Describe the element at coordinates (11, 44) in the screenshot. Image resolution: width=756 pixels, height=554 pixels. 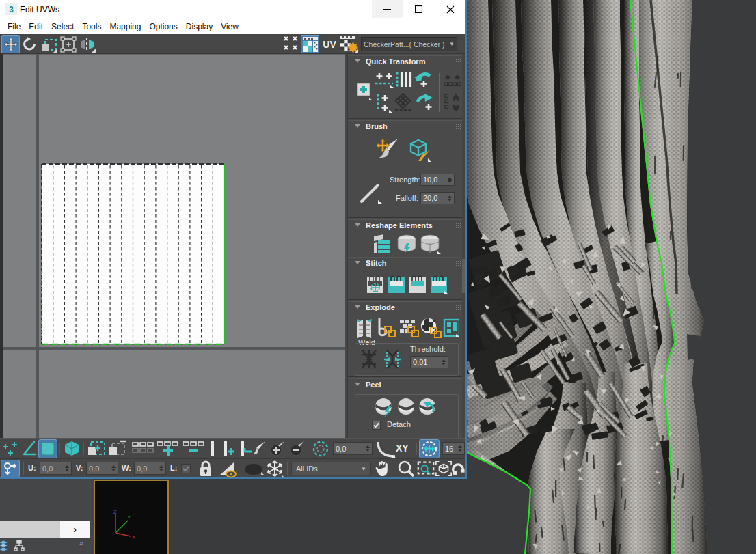
I see `move-tool-button` at that location.